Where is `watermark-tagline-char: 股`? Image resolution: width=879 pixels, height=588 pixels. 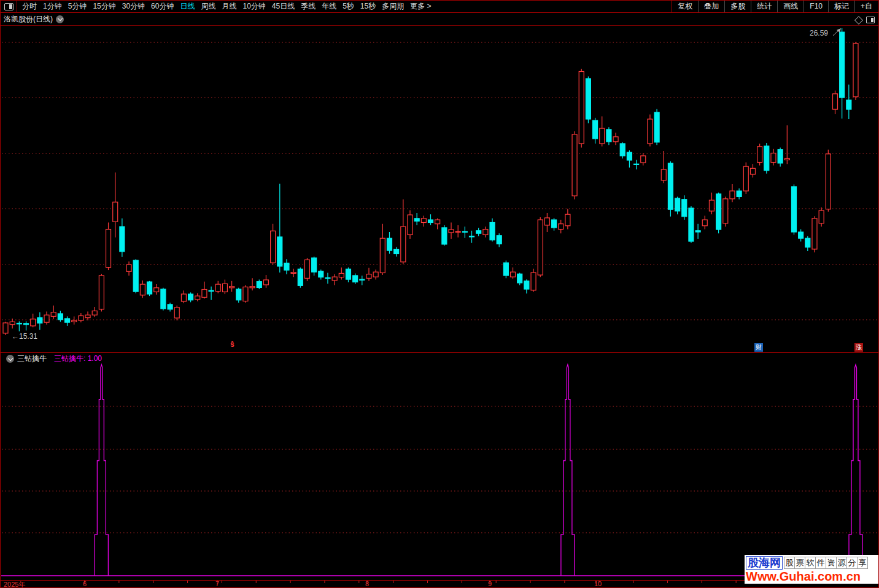 watermark-tagline-char: 股 is located at coordinates (789, 563).